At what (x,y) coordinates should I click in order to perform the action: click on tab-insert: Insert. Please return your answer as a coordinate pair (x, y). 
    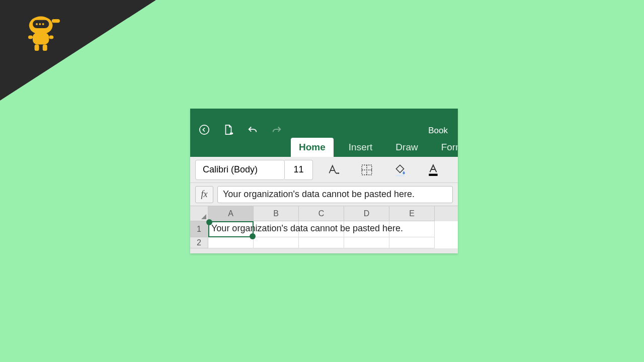
    Looking at the image, I should click on (361, 147).